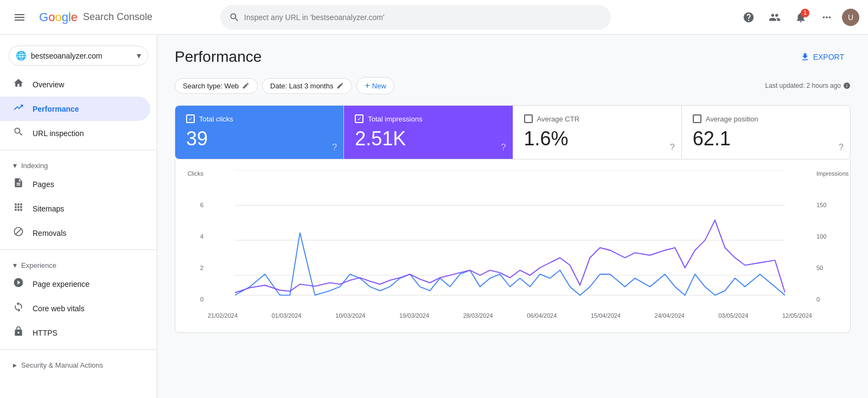 The width and height of the screenshot is (868, 398). What do you see at coordinates (75, 233) in the screenshot?
I see `sidebar-item-removals: Removals` at bounding box center [75, 233].